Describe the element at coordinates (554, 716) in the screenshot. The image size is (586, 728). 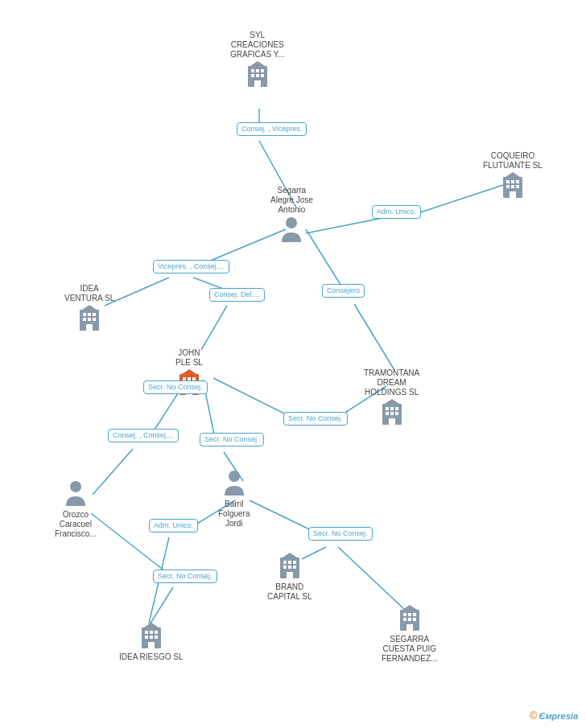
I see `watermark: © Ємpresia` at that location.